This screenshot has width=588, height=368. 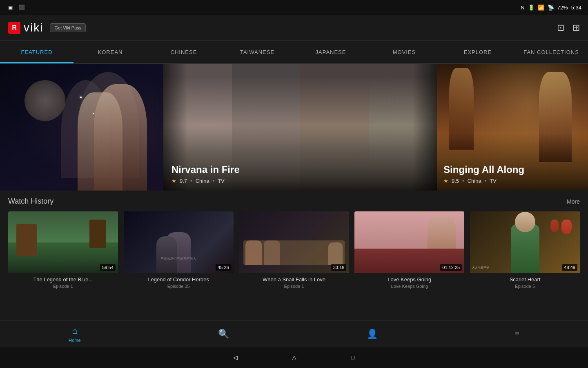 What do you see at coordinates (517, 334) in the screenshot?
I see `bottom-nav-menu: ≡` at bounding box center [517, 334].